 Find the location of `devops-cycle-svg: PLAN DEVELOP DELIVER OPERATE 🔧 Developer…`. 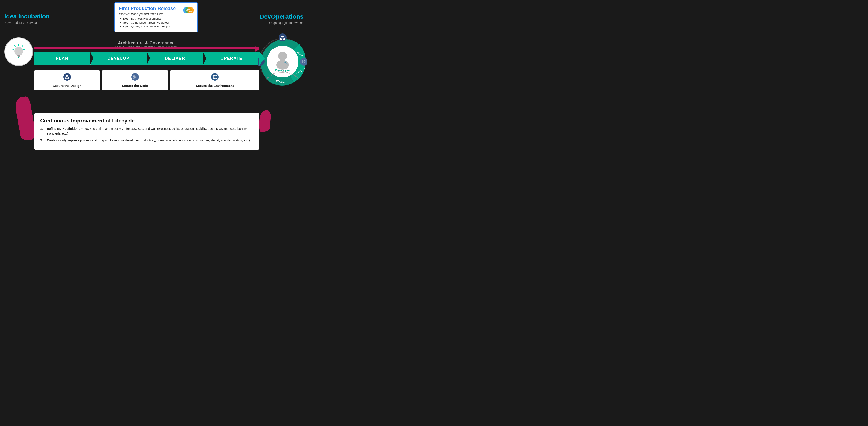

devops-cycle-svg: PLAN DEVELOP DELIVER OPERATE 🔧 Developer… is located at coordinates (282, 55).